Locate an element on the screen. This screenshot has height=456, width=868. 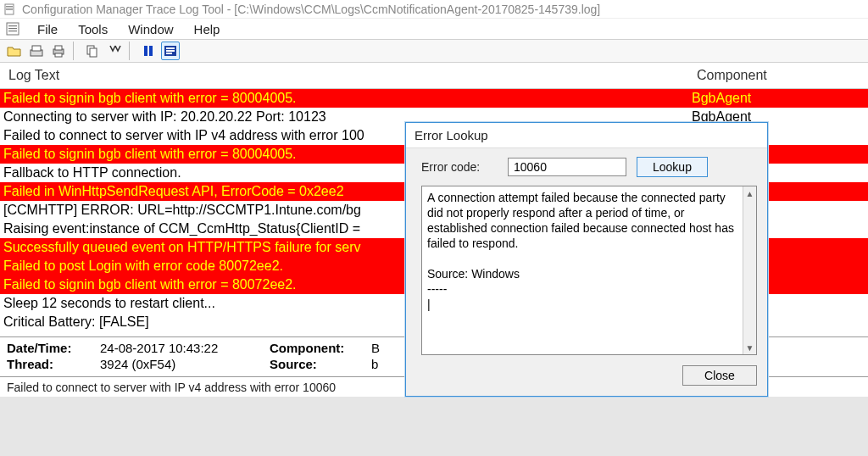
open-icon is located at coordinates (14, 51).